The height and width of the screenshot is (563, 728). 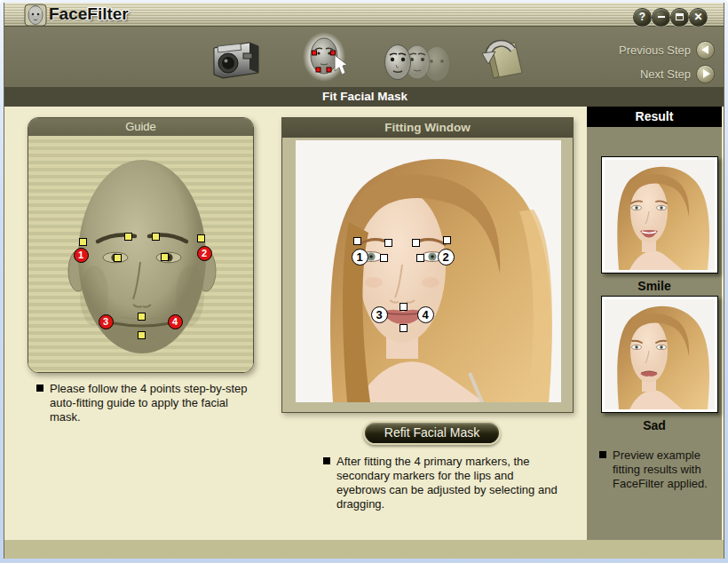 I want to click on maximize-icon, so click(x=680, y=17).